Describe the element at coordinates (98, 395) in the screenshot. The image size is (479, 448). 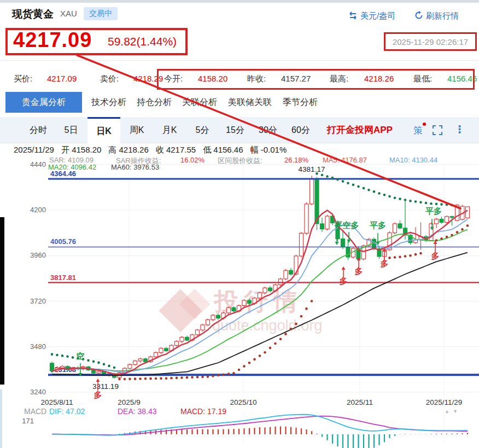
I see `svg-text: 多` at that location.